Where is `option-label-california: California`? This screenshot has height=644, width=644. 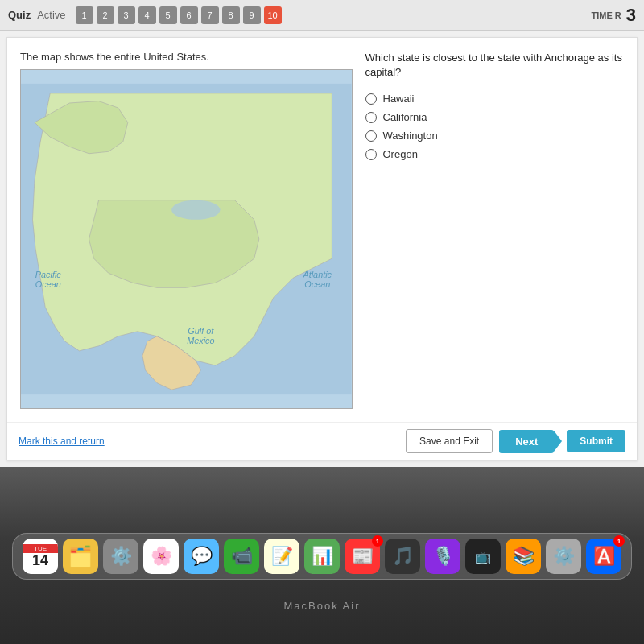
option-label-california: California is located at coordinates (406, 118).